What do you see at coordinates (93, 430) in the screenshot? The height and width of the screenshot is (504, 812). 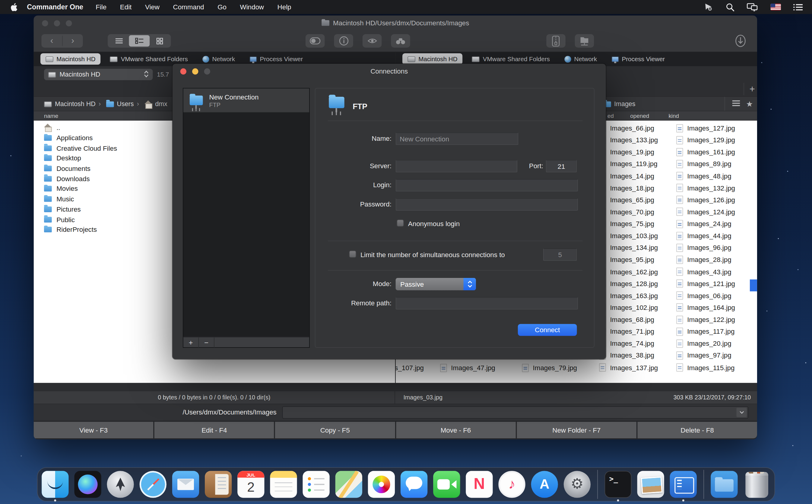 I see `function-button: View - F3` at bounding box center [93, 430].